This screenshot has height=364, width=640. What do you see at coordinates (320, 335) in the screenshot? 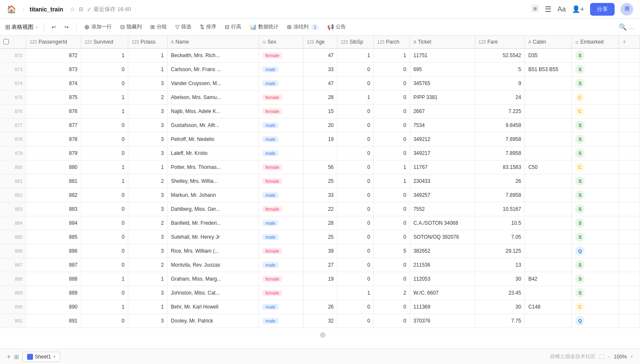
I see `add-row-bottom-button: ⊕` at bounding box center [320, 335].